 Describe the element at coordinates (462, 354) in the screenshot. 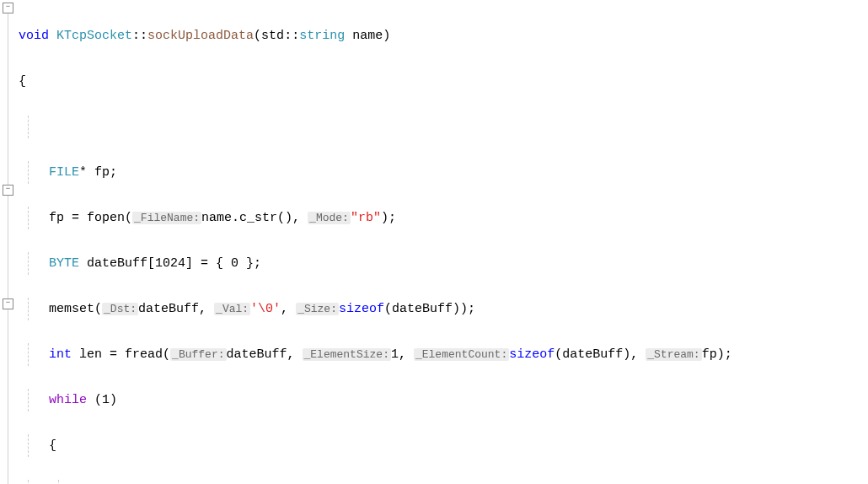

I see `inlay-hint: _ElementCount:` at that location.